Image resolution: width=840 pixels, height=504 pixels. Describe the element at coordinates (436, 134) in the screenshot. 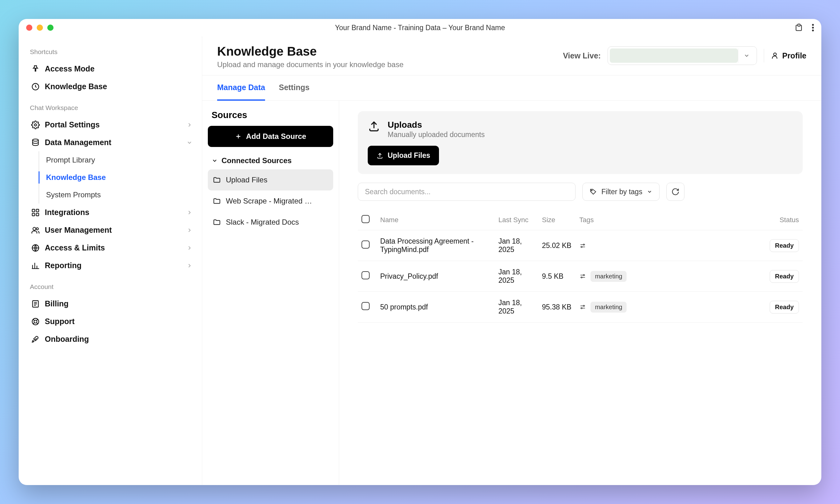

I see `uploads-subtitle: Manually uploaded documents` at that location.